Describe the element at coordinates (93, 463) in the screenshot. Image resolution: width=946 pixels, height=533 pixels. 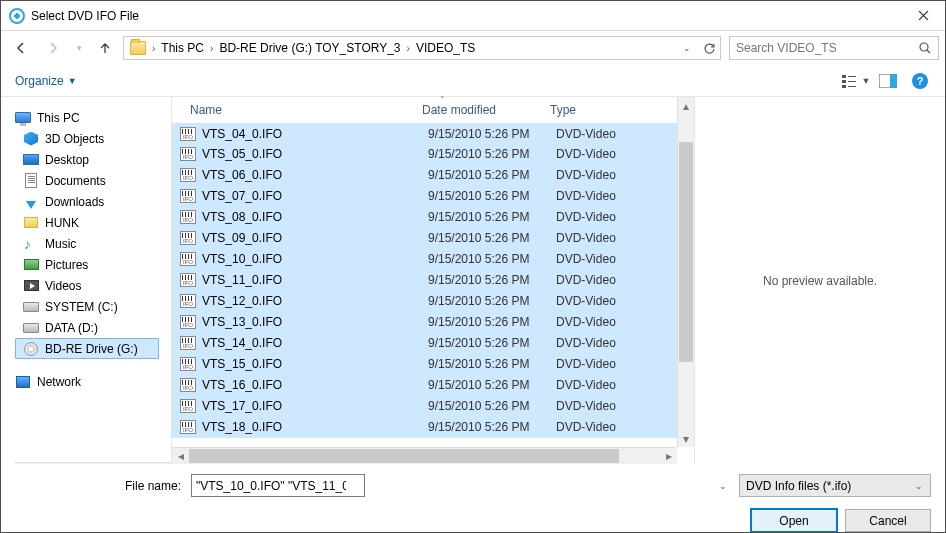
I see `nav-horizontal-scrollbar: ◂ ▸` at that location.